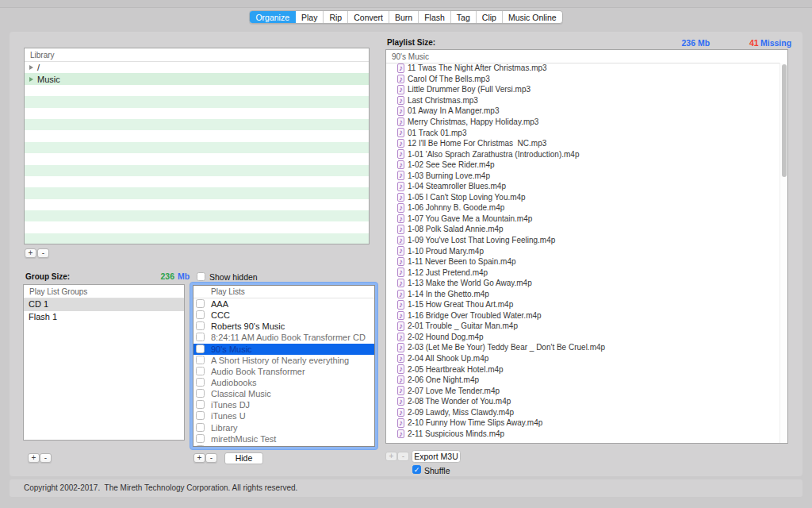 The height and width of the screenshot is (508, 812). Describe the element at coordinates (284, 315) in the screenshot. I see `playlist-item-ccc: CCC` at that location.